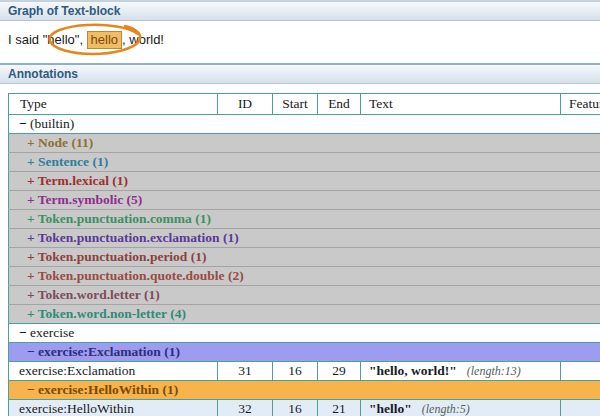  What do you see at coordinates (112, 314) in the screenshot?
I see `row-label: Token.word.non-letter (4)` at bounding box center [112, 314].